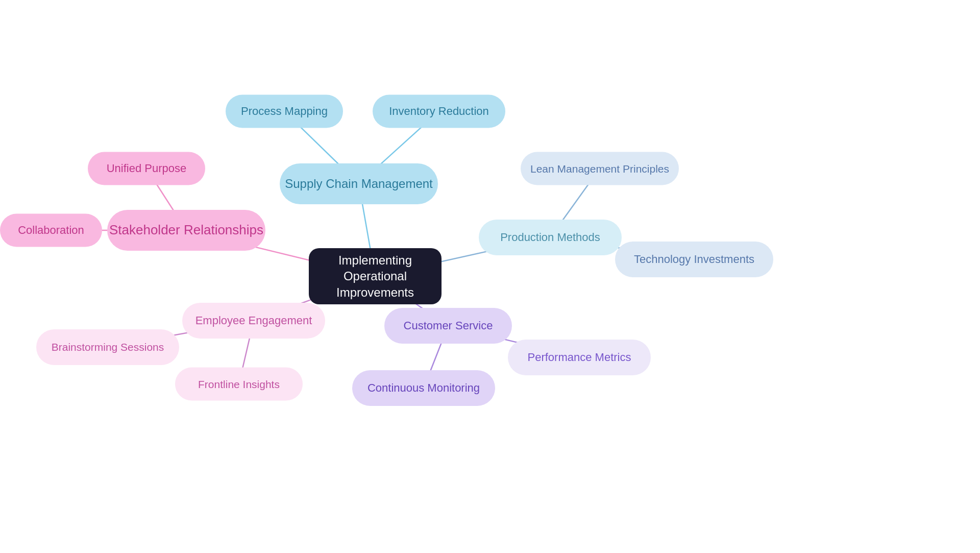 The width and height of the screenshot is (980, 553). What do you see at coordinates (375, 276) in the screenshot?
I see `center-node: Implementing Operational Improvements` at bounding box center [375, 276].